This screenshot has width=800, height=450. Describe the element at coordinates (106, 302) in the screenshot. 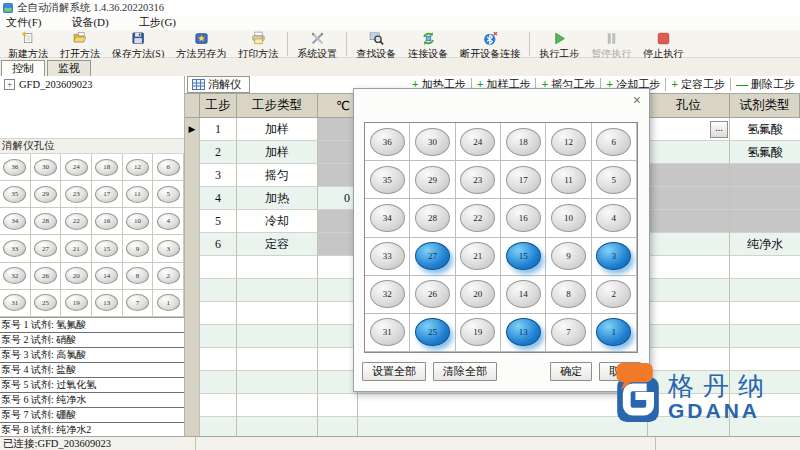

I see `hole-button: 13` at that location.